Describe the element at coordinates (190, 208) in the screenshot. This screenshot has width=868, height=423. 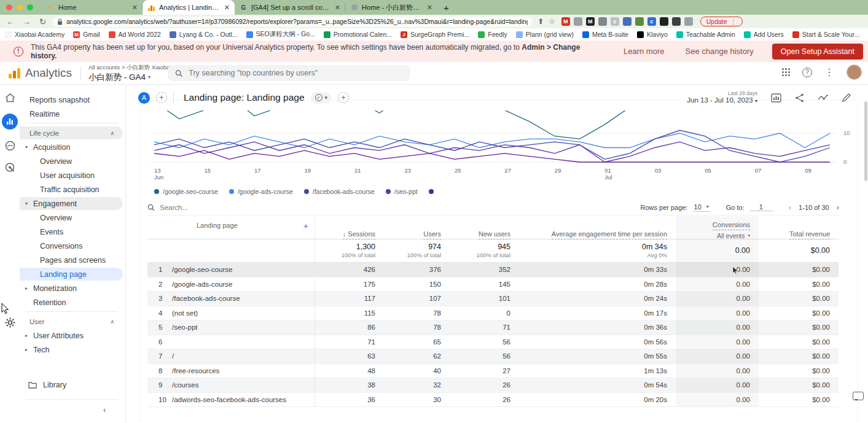
I see `table-search` at that location.